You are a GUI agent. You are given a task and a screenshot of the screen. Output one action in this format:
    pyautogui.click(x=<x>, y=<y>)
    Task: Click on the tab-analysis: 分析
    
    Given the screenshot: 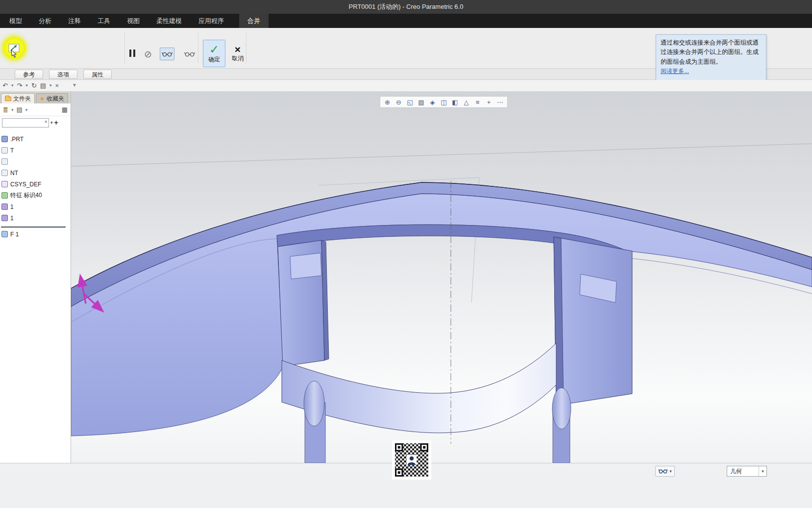 What is the action you would take?
    pyautogui.click(x=45, y=21)
    